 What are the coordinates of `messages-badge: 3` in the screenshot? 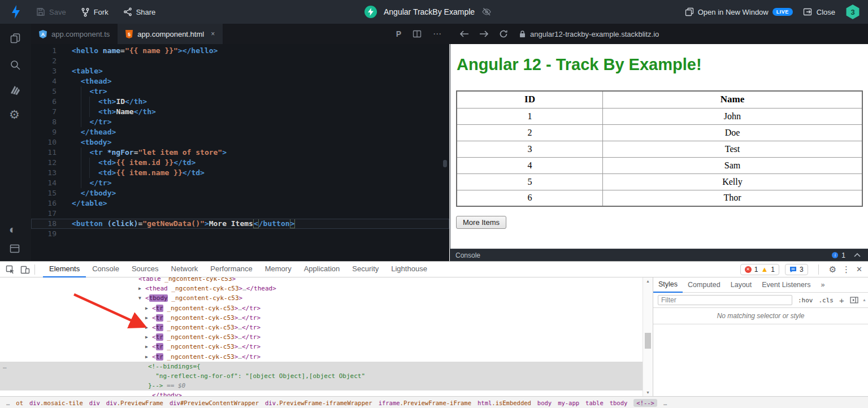 It's located at (797, 270).